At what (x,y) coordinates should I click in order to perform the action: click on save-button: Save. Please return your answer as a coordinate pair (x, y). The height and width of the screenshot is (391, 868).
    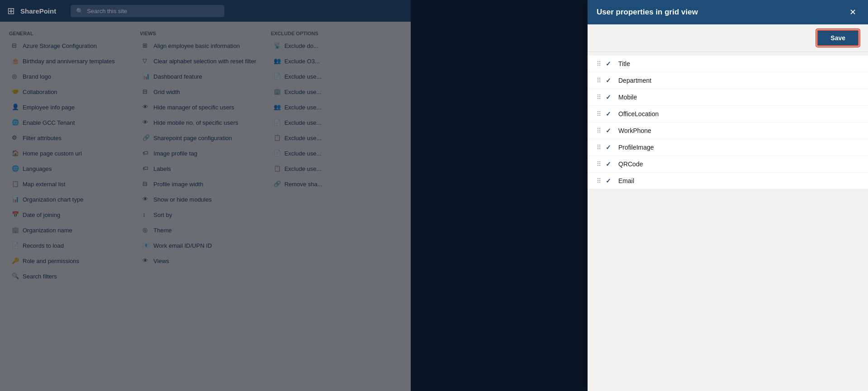
    Looking at the image, I should click on (838, 38).